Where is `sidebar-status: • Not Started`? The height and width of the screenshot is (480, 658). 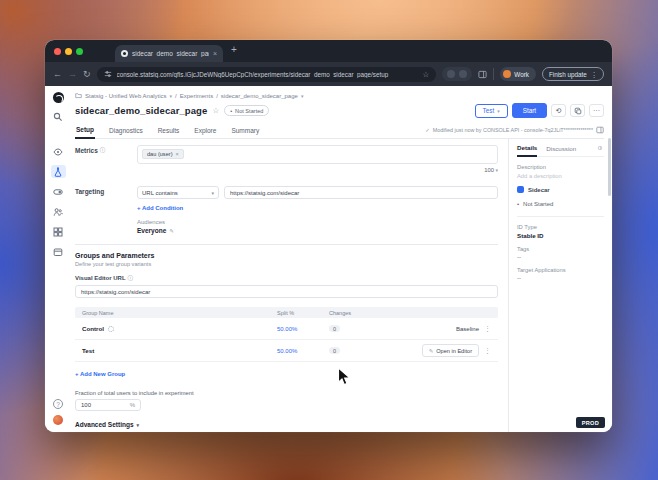
sidebar-status: • Not Started is located at coordinates (560, 204).